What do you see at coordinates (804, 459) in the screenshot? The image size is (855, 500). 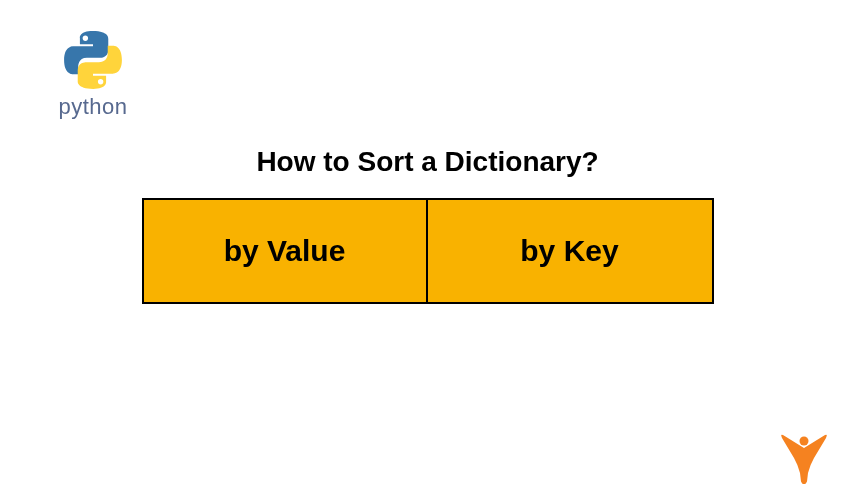 I see `corner-logo` at bounding box center [804, 459].